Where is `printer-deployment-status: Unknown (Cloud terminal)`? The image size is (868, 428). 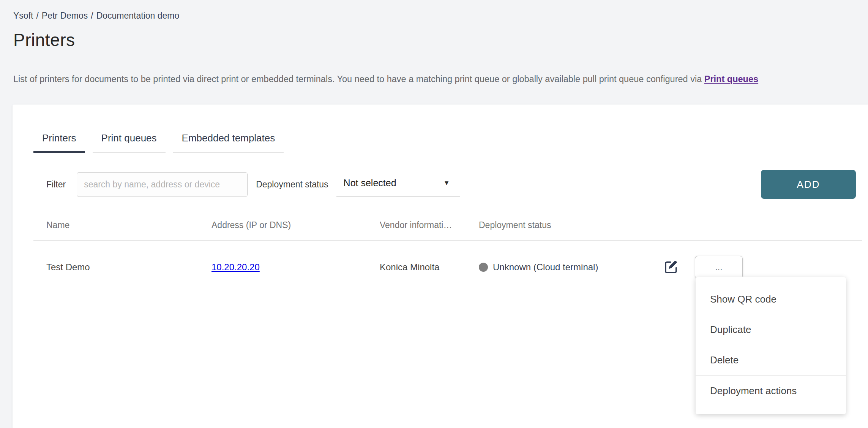
printer-deployment-status: Unknown (Cloud terminal) is located at coordinates (571, 267).